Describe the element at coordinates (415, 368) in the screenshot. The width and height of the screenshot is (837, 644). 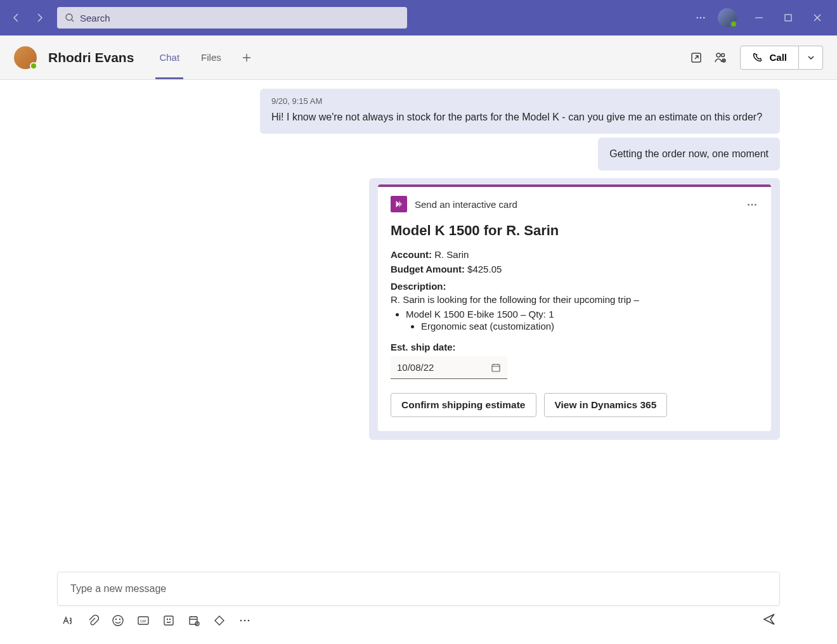
I see `ship-date-value: 10/08/22` at that location.